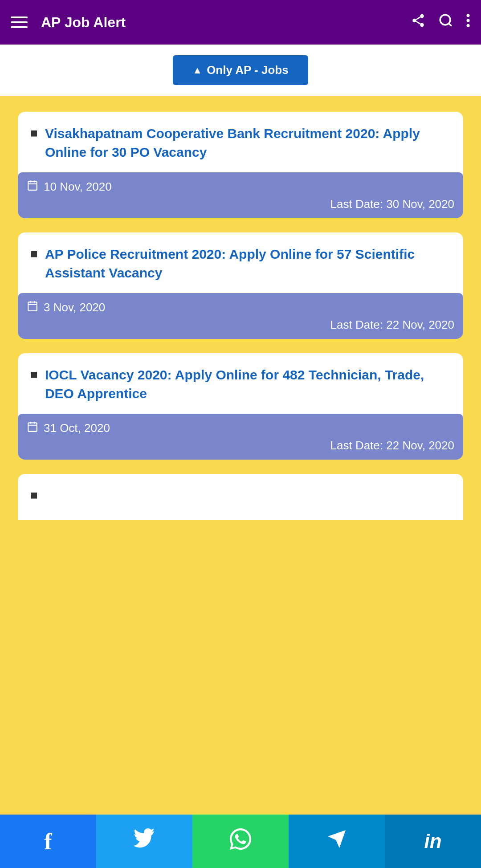 Image resolution: width=481 pixels, height=868 pixels. What do you see at coordinates (240, 70) in the screenshot?
I see `filter-section: ▲ Only AP - Jobs` at bounding box center [240, 70].